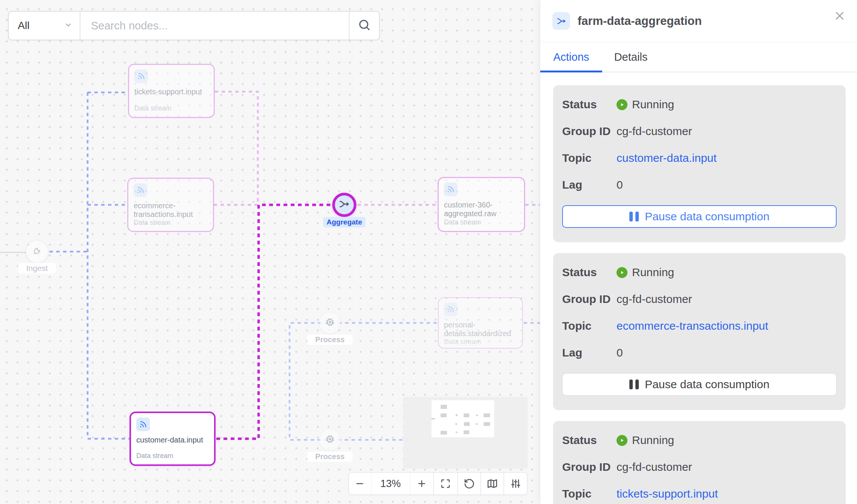 The width and height of the screenshot is (857, 504). Describe the element at coordinates (480, 323) in the screenshot. I see `node-personal-details-standardized: personal-details.standardized Data strea…` at that location.